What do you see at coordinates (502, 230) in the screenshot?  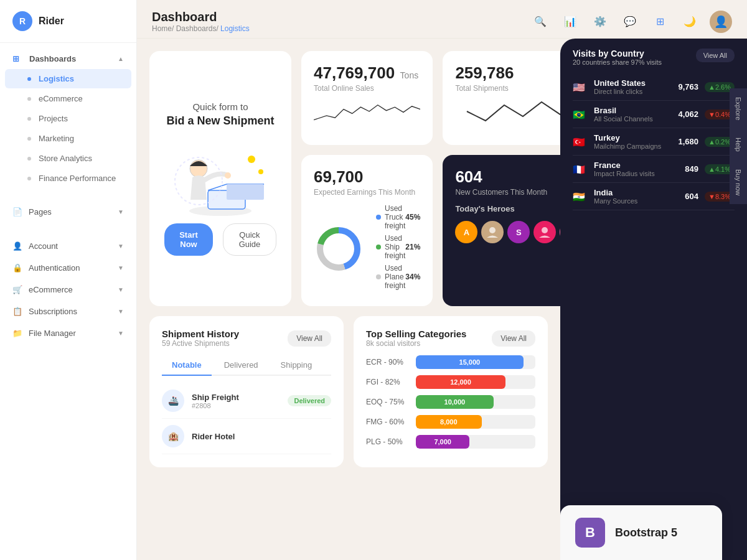 I see `customers-card: 604 New Customers This Month Today's Her…` at bounding box center [502, 230].